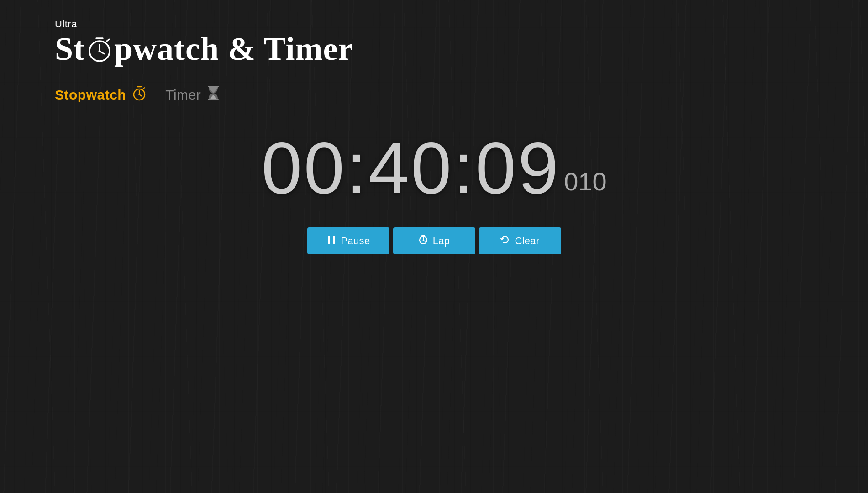 The width and height of the screenshot is (868, 493). Describe the element at coordinates (193, 95) in the screenshot. I see `tab-timer: Timer` at that location.